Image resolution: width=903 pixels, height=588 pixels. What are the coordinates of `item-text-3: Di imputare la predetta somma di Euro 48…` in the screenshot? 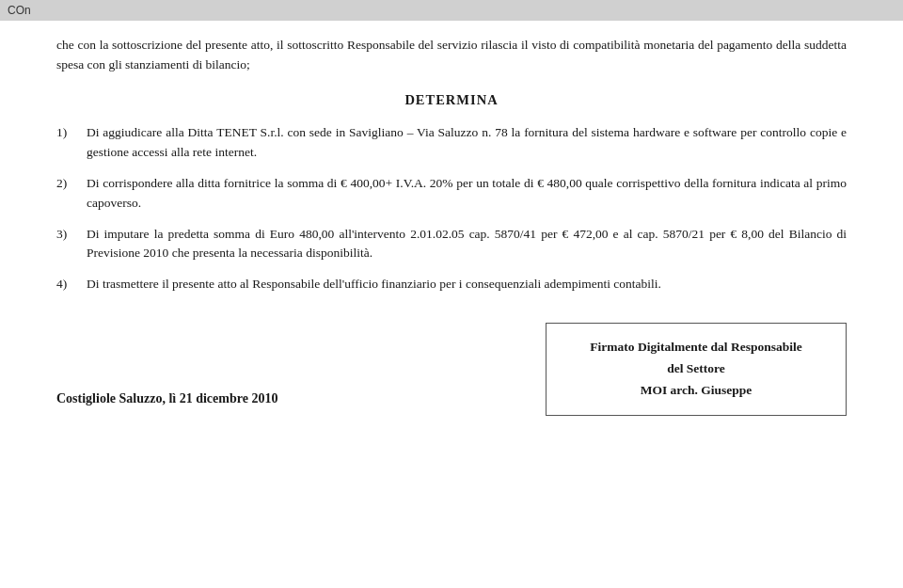 It's located at (467, 245).